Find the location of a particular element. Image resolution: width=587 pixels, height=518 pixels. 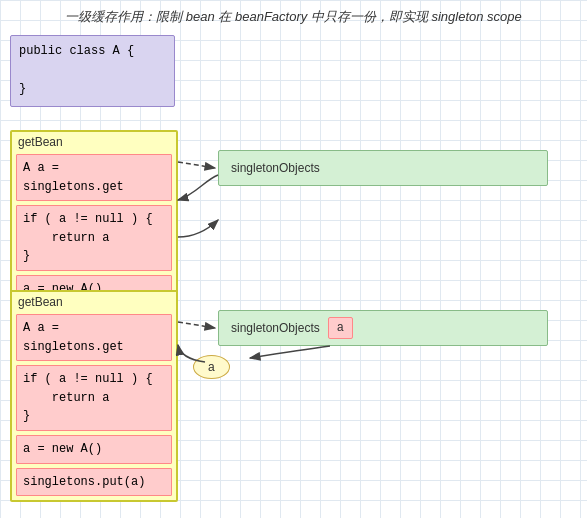

getbean-2-block3: a = new A() is located at coordinates (94, 450).